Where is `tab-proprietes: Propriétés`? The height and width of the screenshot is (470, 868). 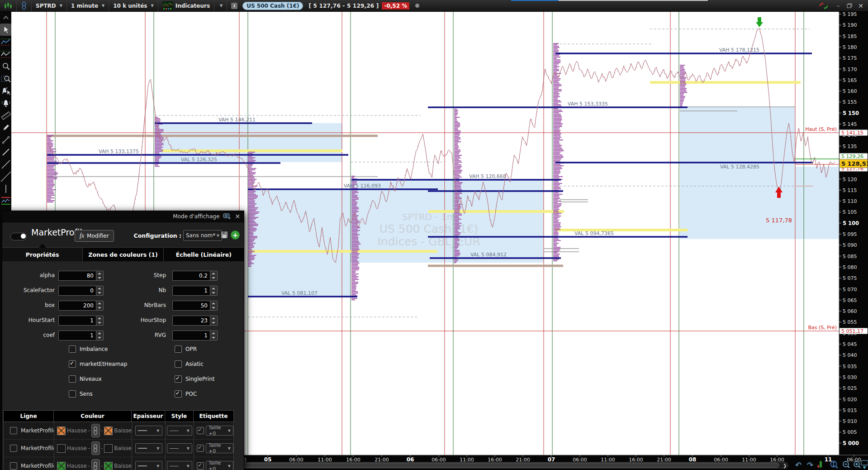
tab-proprietes: Propriétés is located at coordinates (43, 254).